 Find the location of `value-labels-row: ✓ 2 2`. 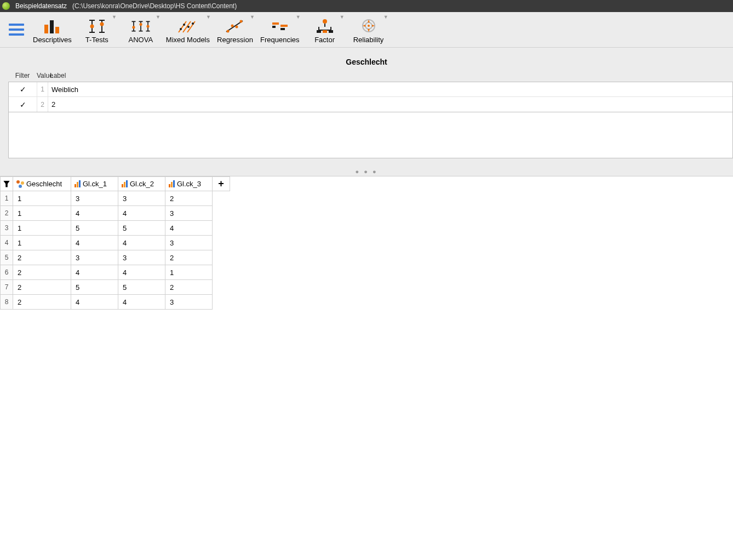

value-labels-row: ✓ 2 2 is located at coordinates (370, 104).